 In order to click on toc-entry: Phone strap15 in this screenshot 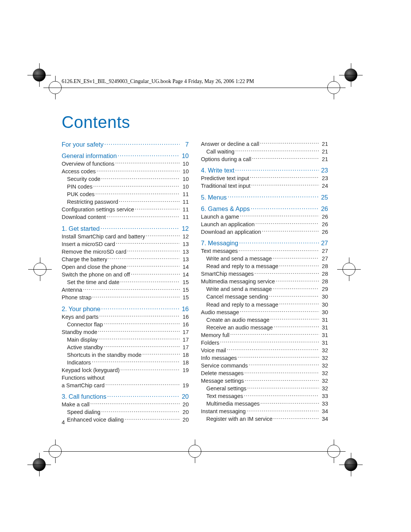, I will do `click(125, 298)`.